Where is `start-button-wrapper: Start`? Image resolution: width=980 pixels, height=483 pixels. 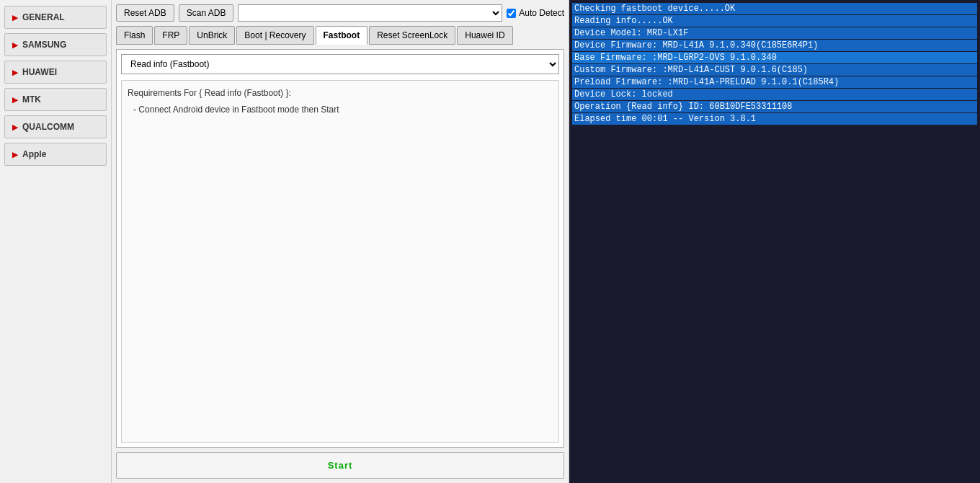 start-button-wrapper: Start is located at coordinates (340, 466).